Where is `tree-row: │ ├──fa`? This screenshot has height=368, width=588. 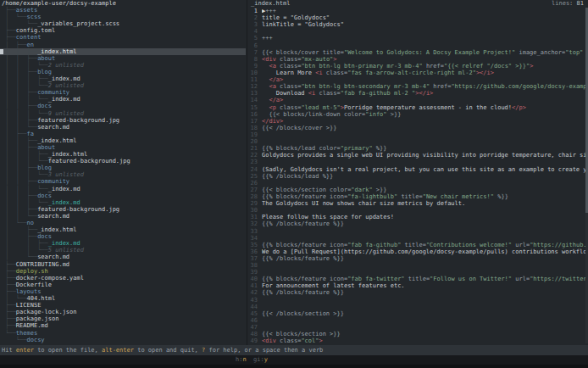
tree-row: │ ├──fa is located at coordinates (123, 134).